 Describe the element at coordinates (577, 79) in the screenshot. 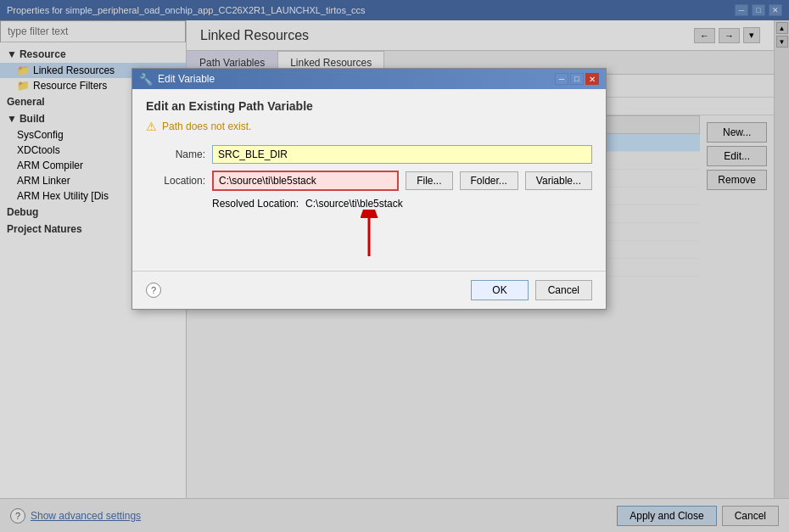

I see `dialog-maximize-button: □` at that location.